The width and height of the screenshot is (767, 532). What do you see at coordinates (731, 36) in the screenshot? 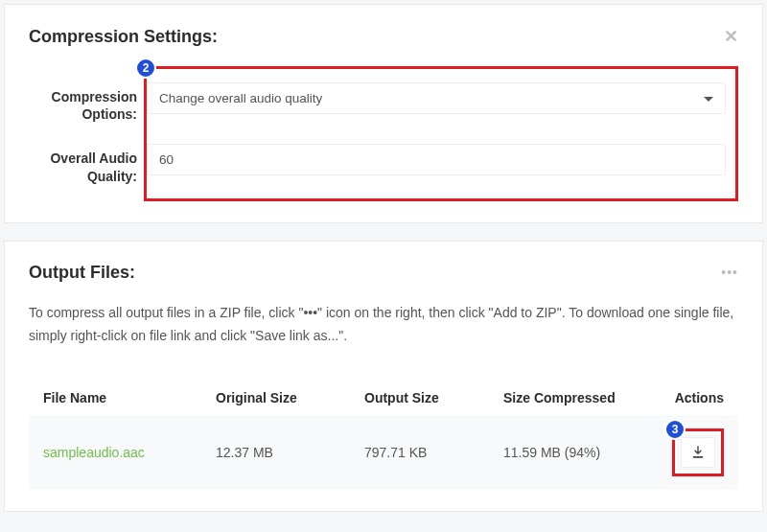
I see `close-icon: ✕` at bounding box center [731, 36].